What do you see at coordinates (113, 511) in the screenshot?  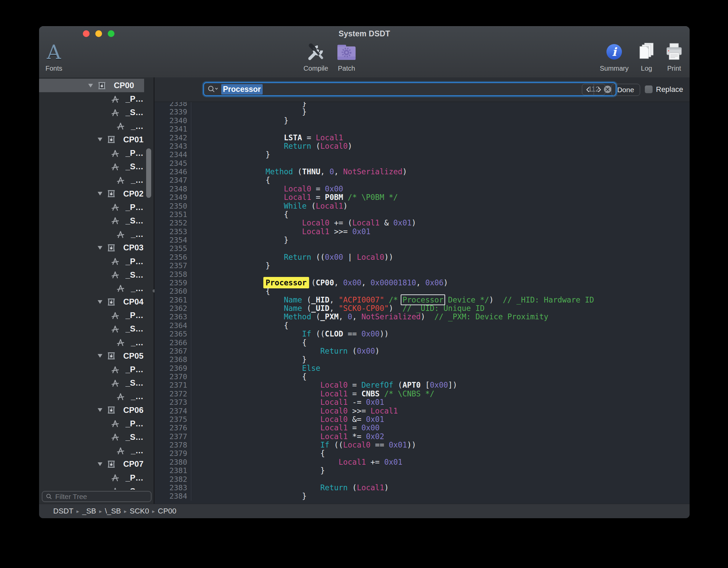 I see `breadcrumb-item: \_SB` at bounding box center [113, 511].